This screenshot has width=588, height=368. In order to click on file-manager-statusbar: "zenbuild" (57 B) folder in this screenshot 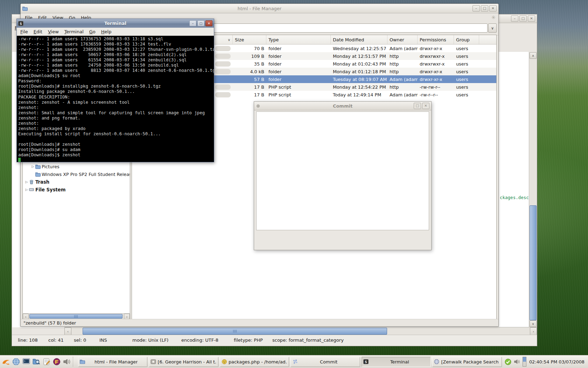, I will do `click(260, 322)`.